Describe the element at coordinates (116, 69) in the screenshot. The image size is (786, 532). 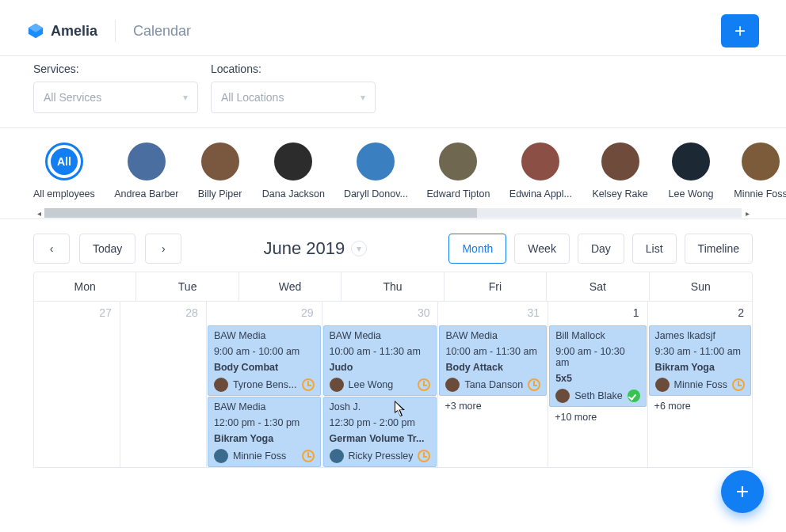
I see `services-filter-label: Services:` at that location.